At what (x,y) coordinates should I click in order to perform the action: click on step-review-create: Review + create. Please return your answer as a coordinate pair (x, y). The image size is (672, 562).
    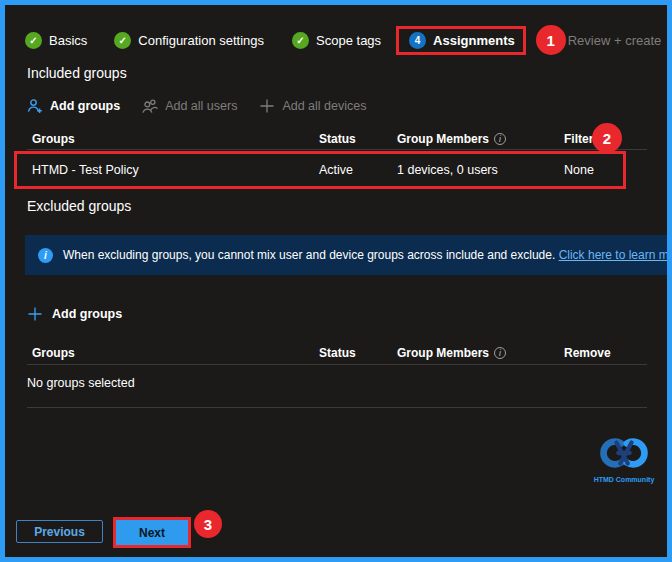
    Looking at the image, I should click on (615, 40).